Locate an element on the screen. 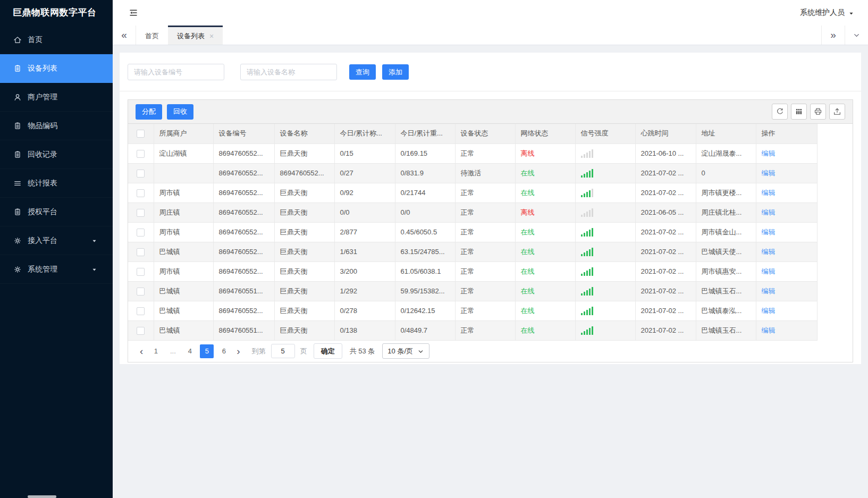 This screenshot has width=868, height=498. sidebar-item-3: 物品编码 is located at coordinates (56, 126).